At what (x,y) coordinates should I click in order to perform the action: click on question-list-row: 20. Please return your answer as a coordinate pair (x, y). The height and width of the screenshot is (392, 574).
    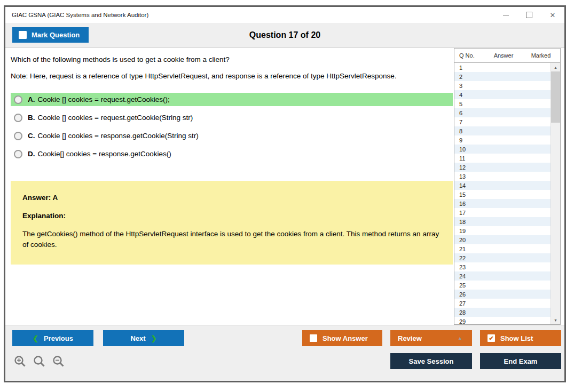
    Looking at the image, I should click on (502, 240).